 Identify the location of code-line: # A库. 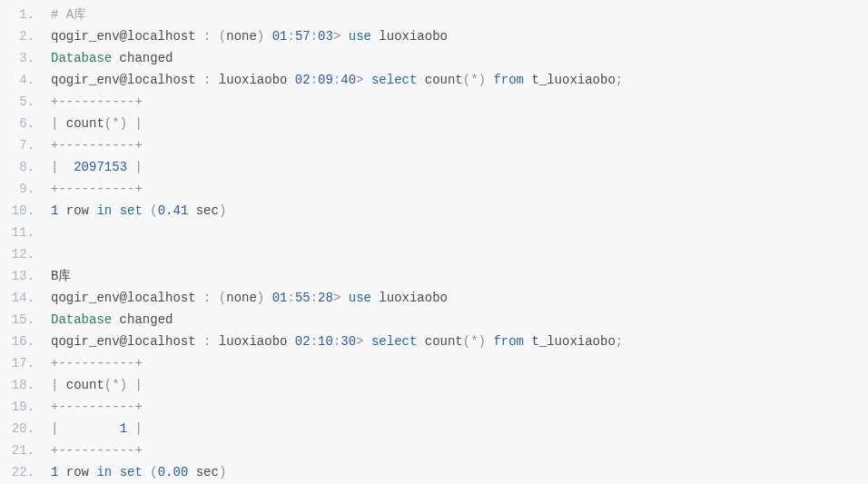
(459, 15).